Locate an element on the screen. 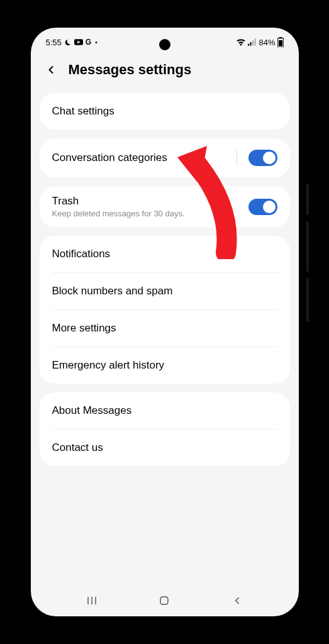 The width and height of the screenshot is (329, 644). status-right: 84% is located at coordinates (259, 42).